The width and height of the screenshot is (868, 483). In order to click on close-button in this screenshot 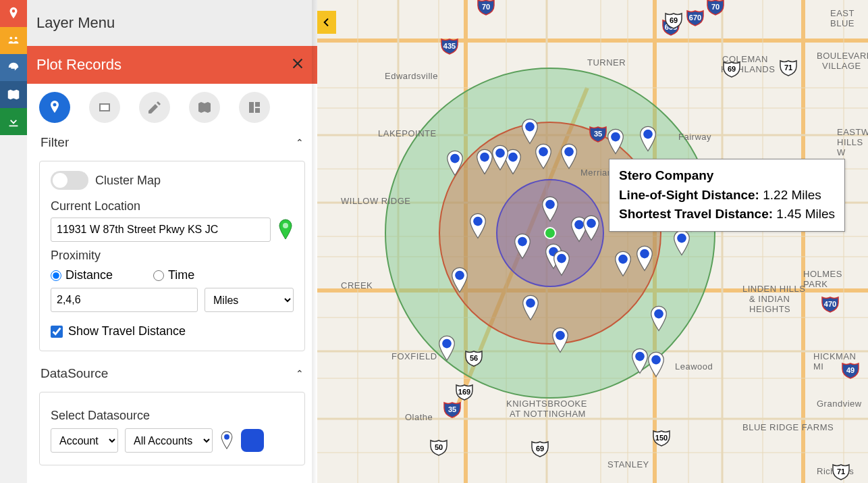, I will do `click(298, 65)`.